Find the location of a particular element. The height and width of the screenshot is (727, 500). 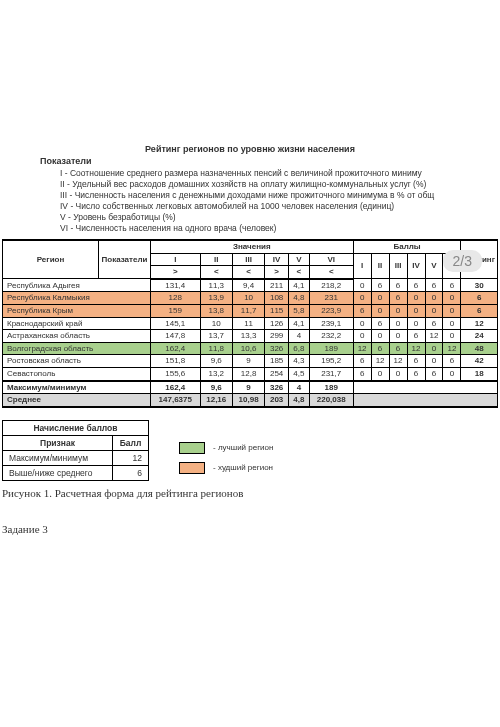

value-cell: 189 is located at coordinates (331, 348).